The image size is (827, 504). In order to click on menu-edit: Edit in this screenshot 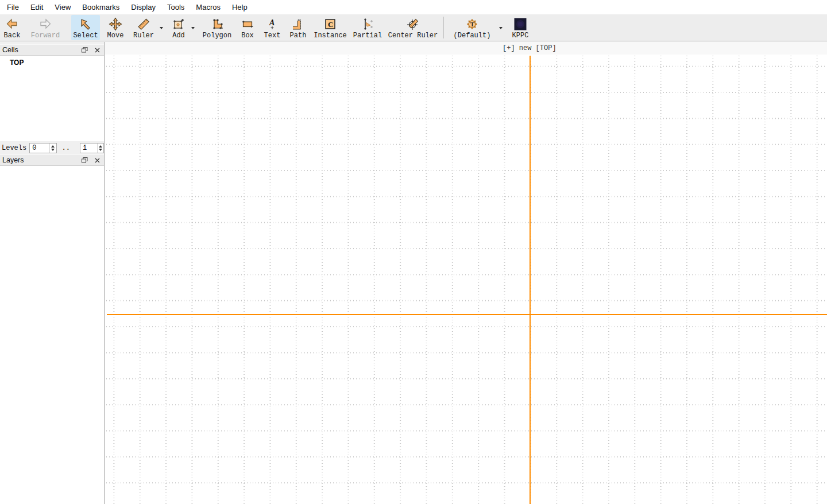, I will do `click(37, 7)`.